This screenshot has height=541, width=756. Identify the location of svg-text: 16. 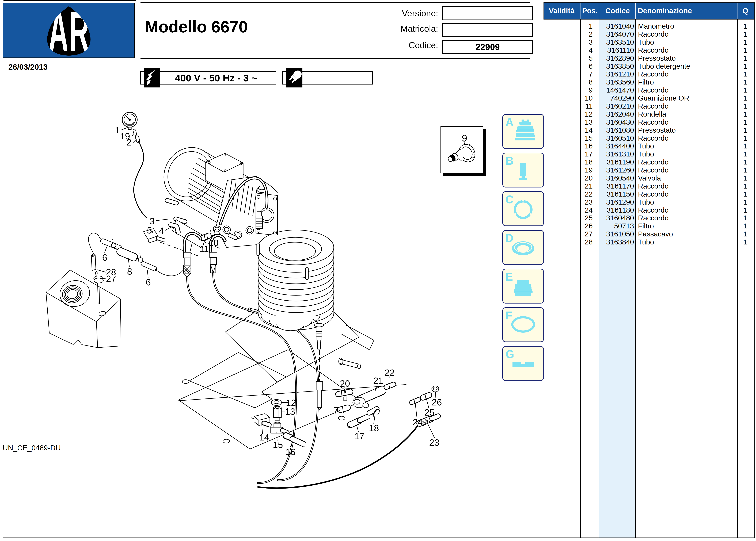
(291, 452).